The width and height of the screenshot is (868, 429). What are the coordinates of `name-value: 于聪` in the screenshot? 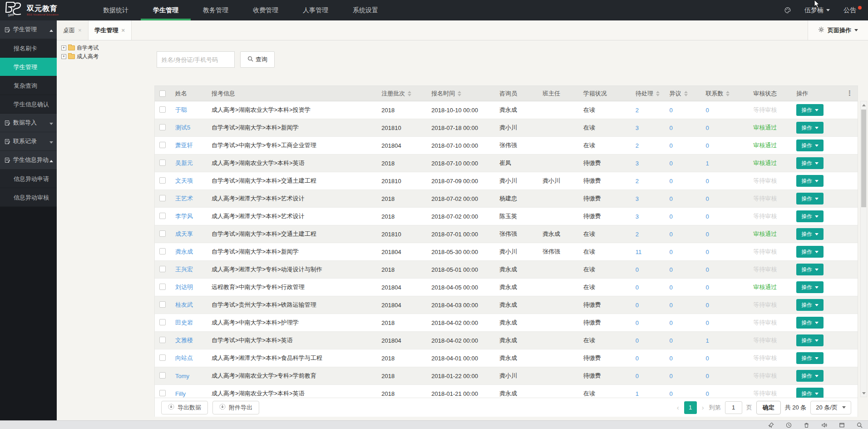 It's located at (181, 110).